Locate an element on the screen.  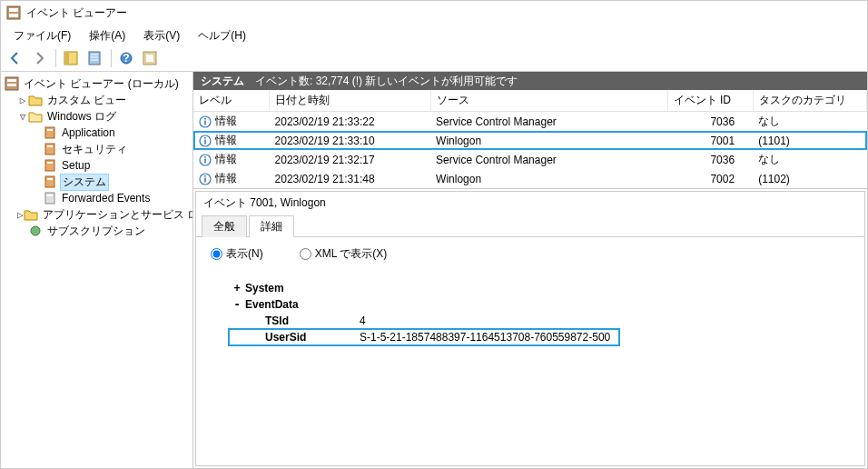
col-source: ソース is located at coordinates (548, 101).